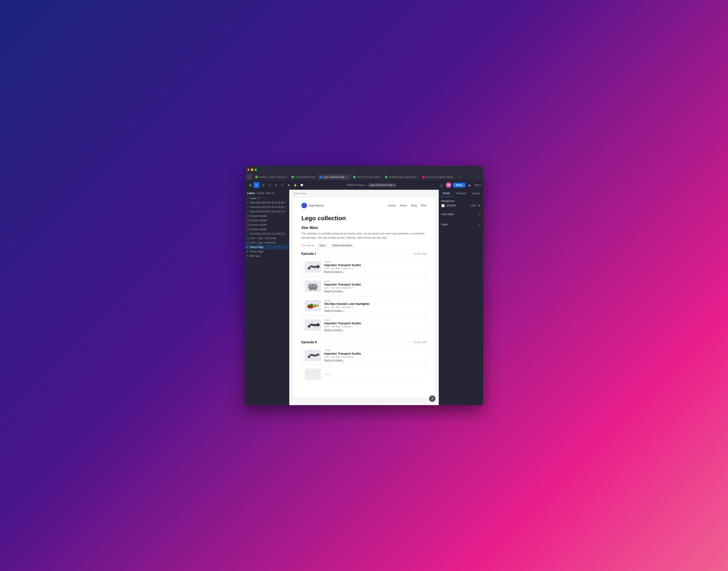 This screenshot has width=728, height=571. Describe the element at coordinates (249, 170) in the screenshot. I see `close-button` at that location.